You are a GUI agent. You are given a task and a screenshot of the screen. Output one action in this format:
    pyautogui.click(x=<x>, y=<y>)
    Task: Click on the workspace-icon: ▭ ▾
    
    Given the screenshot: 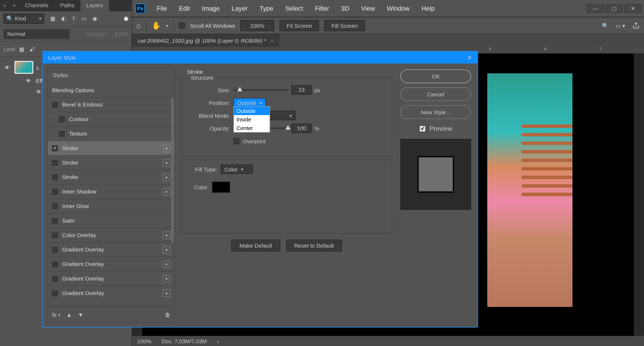 What is the action you would take?
    pyautogui.click(x=620, y=26)
    